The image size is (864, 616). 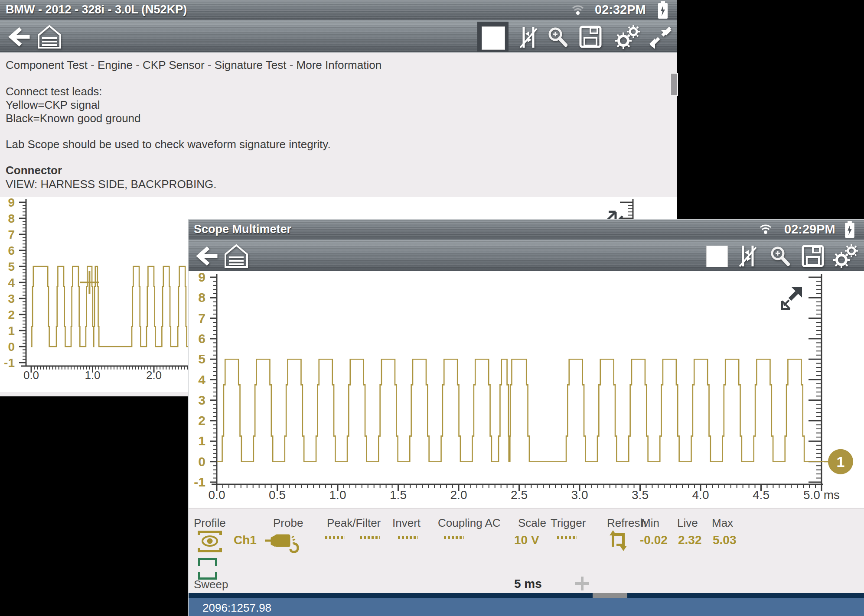 I want to click on connector-view-line: VIEW: HARNESS SIDE, BACKPROBING., so click(x=111, y=185).